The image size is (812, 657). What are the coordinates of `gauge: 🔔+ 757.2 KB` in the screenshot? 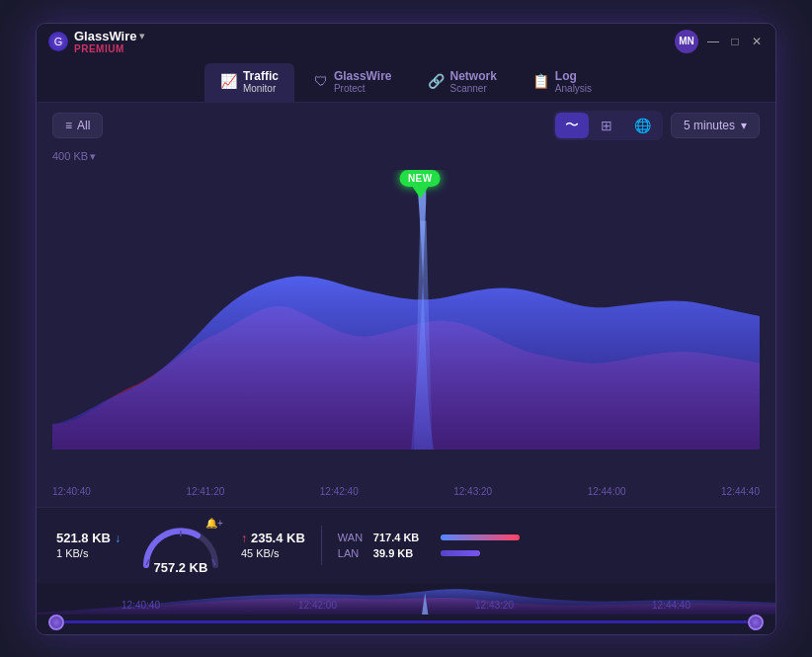 It's located at (181, 545).